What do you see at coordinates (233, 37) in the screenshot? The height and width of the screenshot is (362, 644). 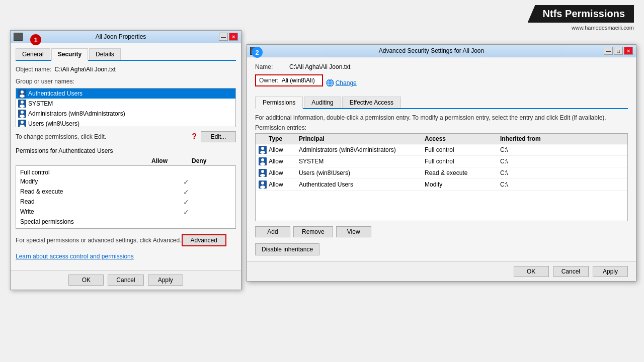 I see `close-button-1: ✕` at bounding box center [233, 37].